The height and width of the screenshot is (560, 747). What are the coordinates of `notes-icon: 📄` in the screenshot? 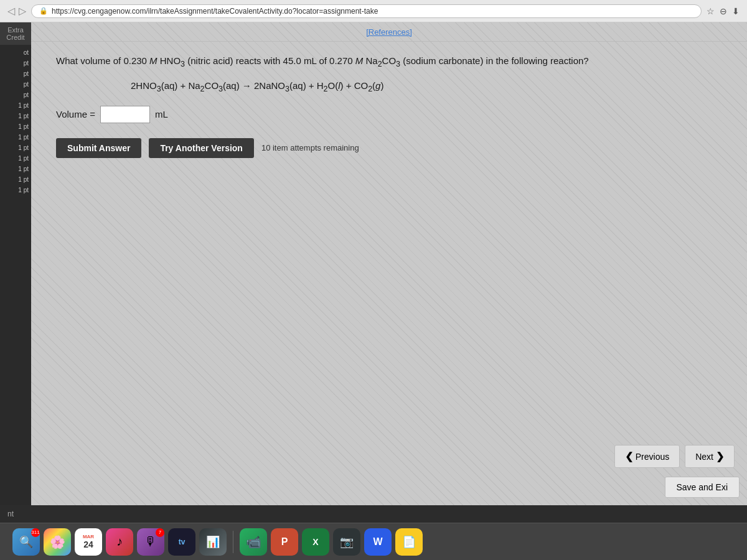 It's located at (409, 542).